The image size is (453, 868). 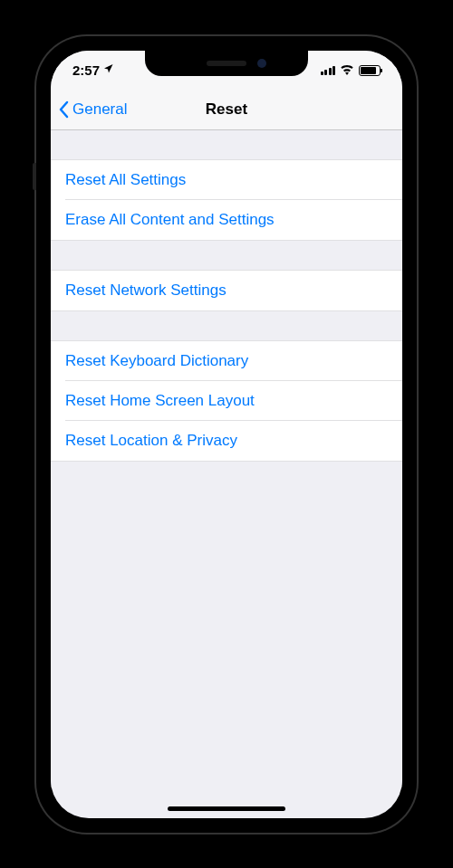 I want to click on cellular-signal-icon, so click(x=328, y=71).